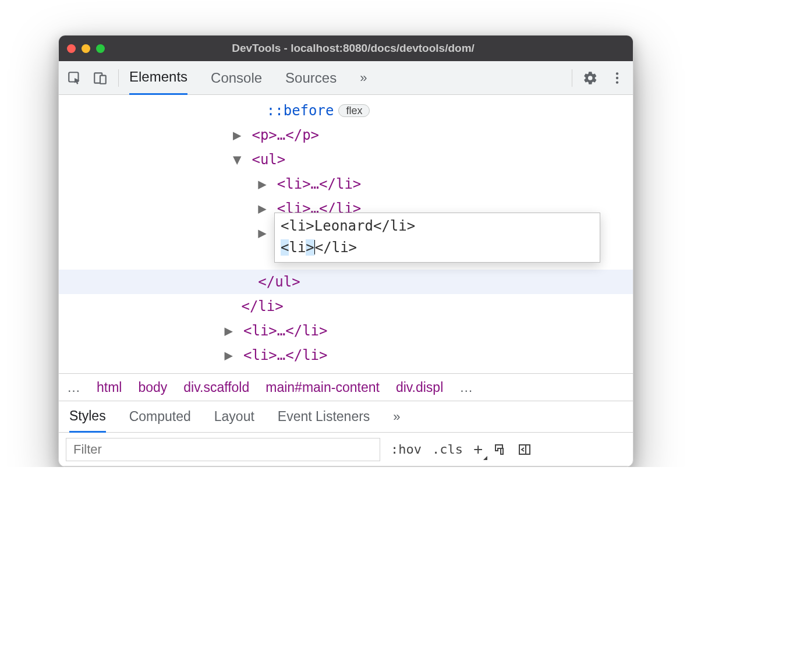  I want to click on breadcrumb-overflow-left: …, so click(73, 388).